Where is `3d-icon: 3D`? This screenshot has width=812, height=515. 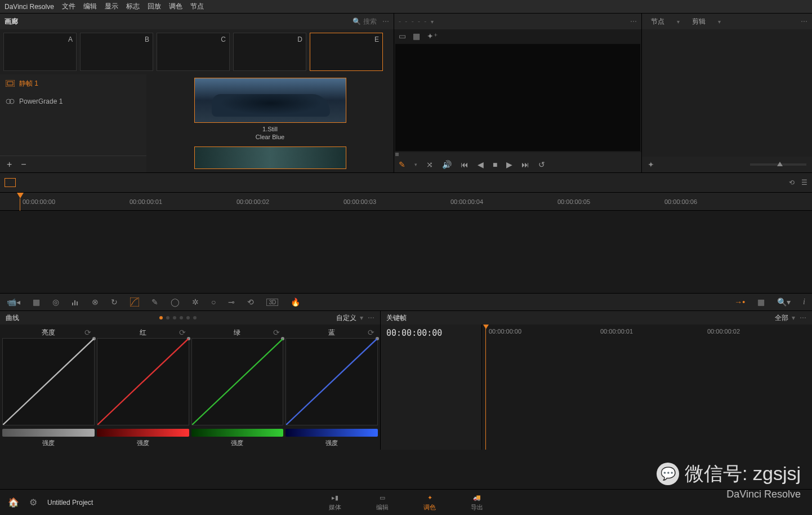 3d-icon: 3D is located at coordinates (273, 302).